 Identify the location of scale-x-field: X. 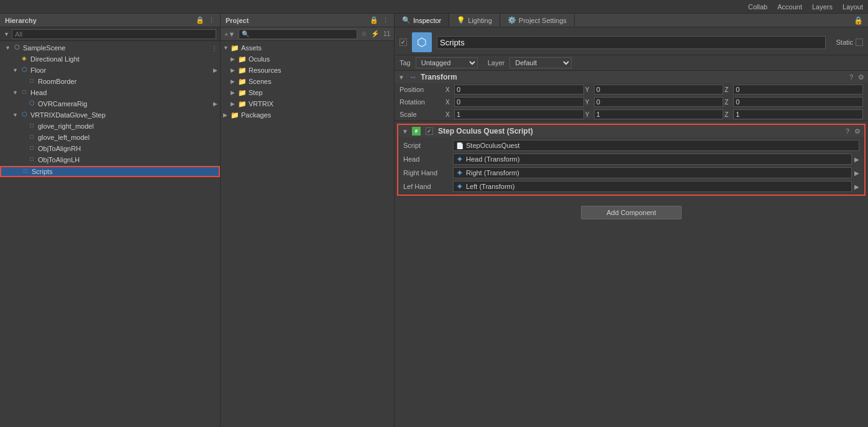
(514, 114).